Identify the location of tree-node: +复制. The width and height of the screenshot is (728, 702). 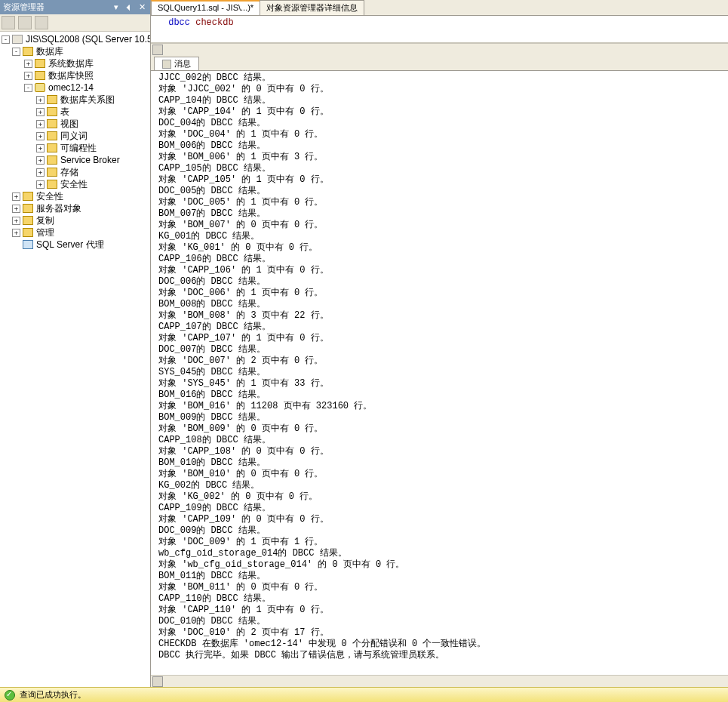
(75, 220).